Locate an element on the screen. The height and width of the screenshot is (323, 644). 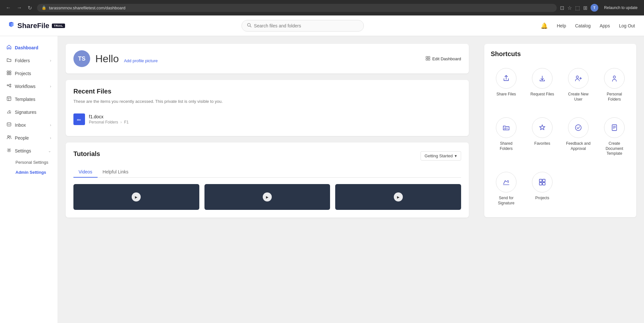
folder-icon is located at coordinates (9, 61).